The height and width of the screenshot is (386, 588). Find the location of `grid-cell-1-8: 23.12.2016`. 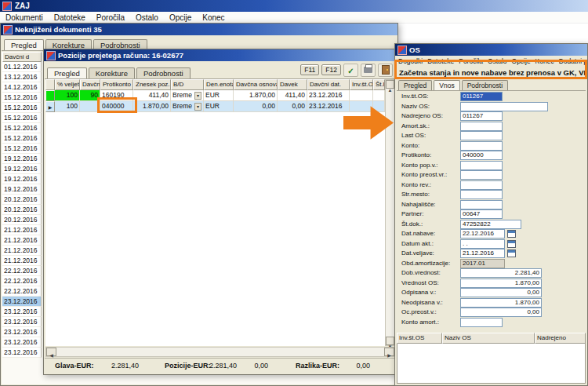

grid-cell-1-8: 23.12.2016 is located at coordinates (328, 107).